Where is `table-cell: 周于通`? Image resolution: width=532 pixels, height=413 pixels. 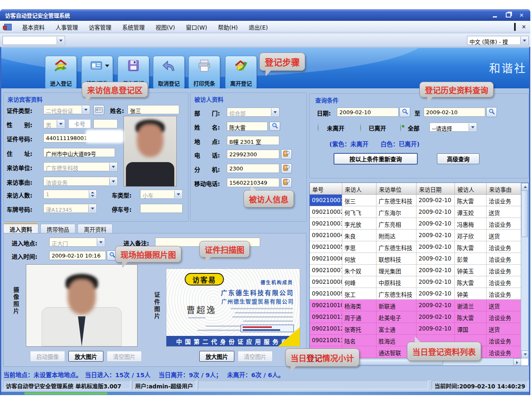 table-cell: 周于通 is located at coordinates (359, 317).